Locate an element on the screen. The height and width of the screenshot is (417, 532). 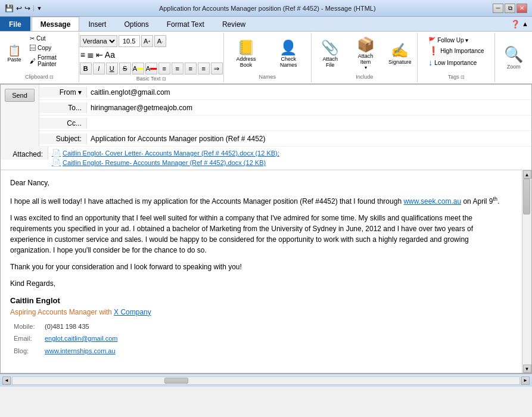
signature-icon: ✍ is located at coordinates (400, 51).